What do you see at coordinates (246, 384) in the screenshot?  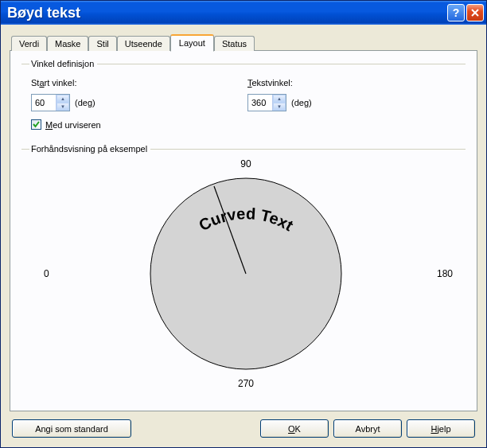 I see `axis-270: 270` at bounding box center [246, 384].